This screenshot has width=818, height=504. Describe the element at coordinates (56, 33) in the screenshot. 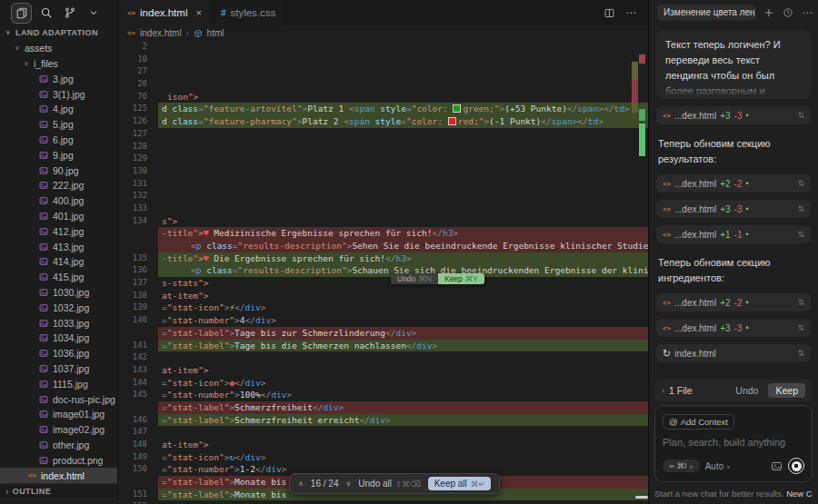

I see `project-root-label: LAND ADAPTATION` at that location.